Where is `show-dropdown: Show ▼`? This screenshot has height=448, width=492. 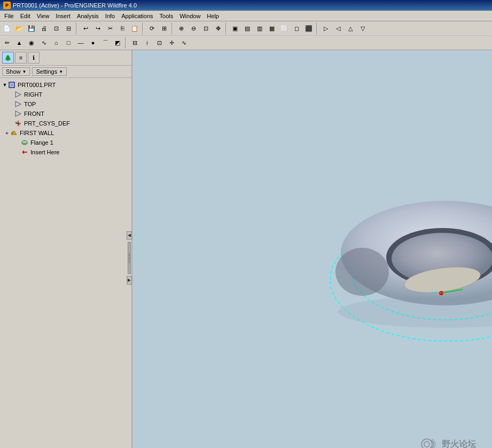 show-dropdown: Show ▼ is located at coordinates (16, 72).